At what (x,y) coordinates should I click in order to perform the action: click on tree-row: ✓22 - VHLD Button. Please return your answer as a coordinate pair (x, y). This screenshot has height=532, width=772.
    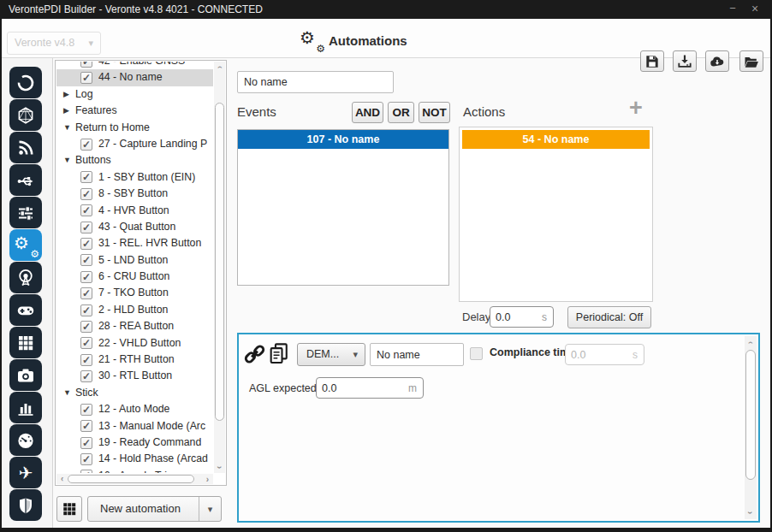
    Looking at the image, I should click on (135, 344).